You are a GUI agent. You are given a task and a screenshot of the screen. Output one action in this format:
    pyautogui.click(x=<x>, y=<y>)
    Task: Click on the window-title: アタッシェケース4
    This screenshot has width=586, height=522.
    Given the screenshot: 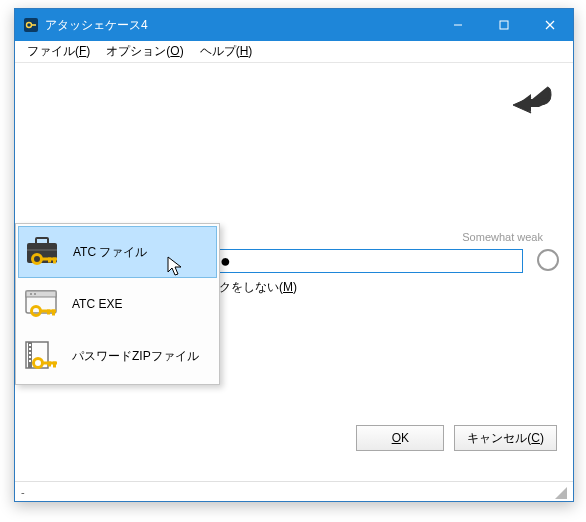 What is the action you would take?
    pyautogui.click(x=240, y=26)
    